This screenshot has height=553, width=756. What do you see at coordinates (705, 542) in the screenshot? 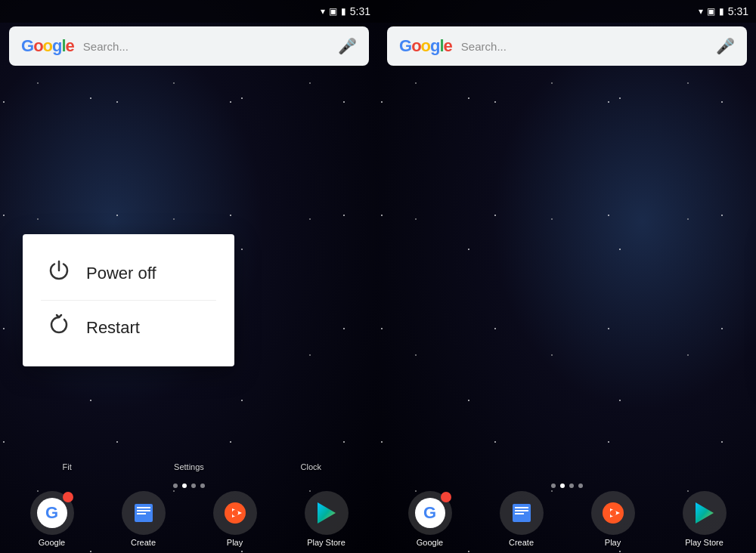
I see `playstore-app-label-right: Play Store` at bounding box center [705, 542].